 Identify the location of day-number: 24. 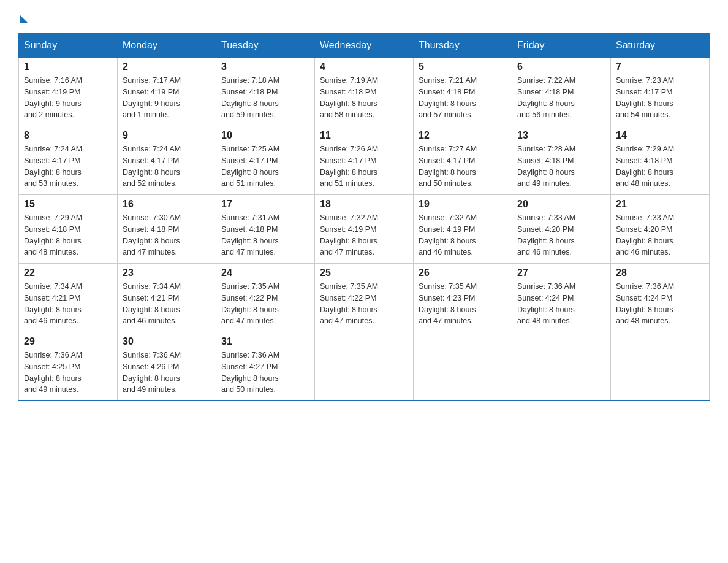
(265, 273).